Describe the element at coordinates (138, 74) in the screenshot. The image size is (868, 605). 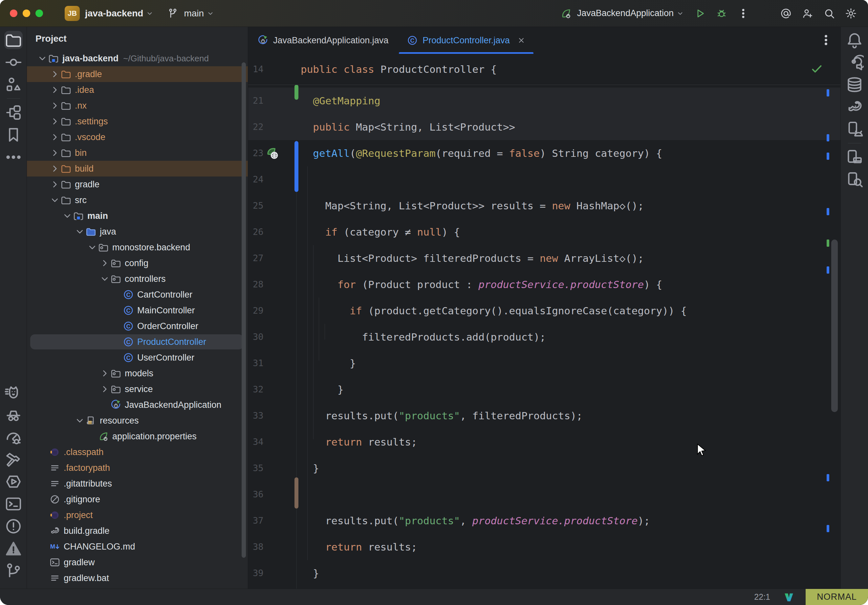
I see `tree-item--gradle: .gradle` at that location.